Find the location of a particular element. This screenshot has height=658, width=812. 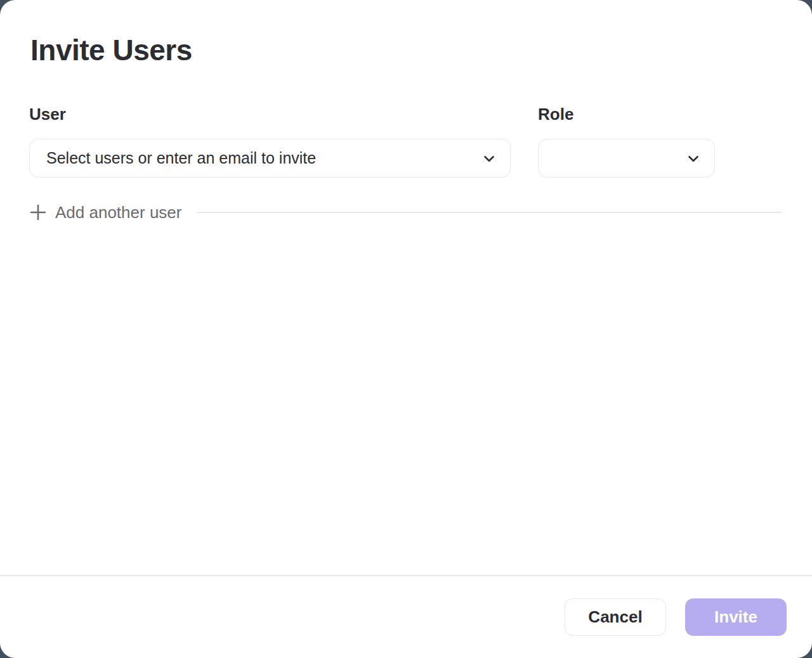

footer-divider is located at coordinates (406, 576).